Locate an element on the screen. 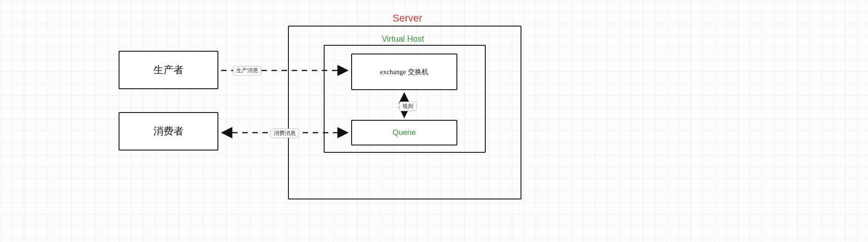 The height and width of the screenshot is (242, 868). exchange-label: exchange 交换机 is located at coordinates (404, 72).